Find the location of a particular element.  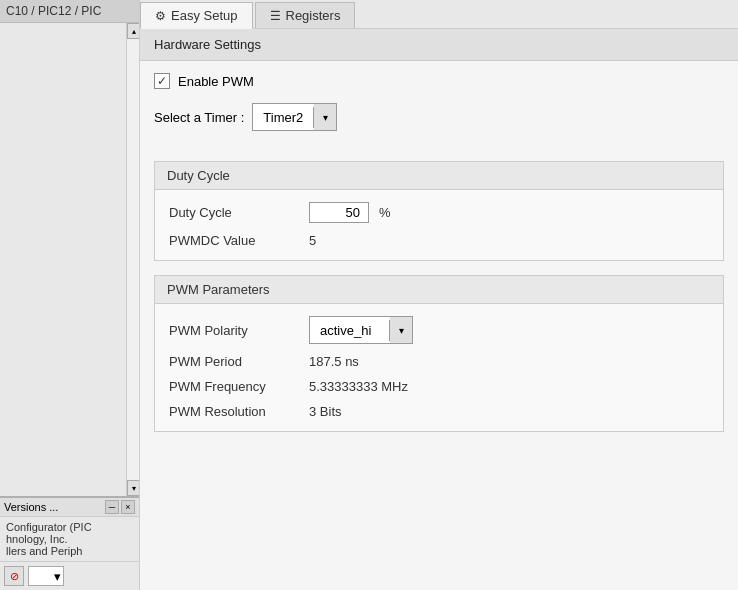

sidebar-dropdown: ▾ is located at coordinates (46, 576).